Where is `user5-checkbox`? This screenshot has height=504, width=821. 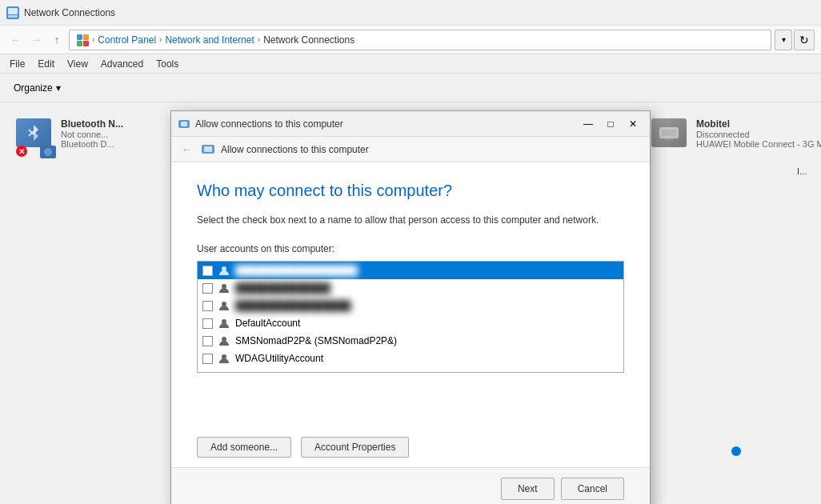 user5-checkbox is located at coordinates (208, 341).